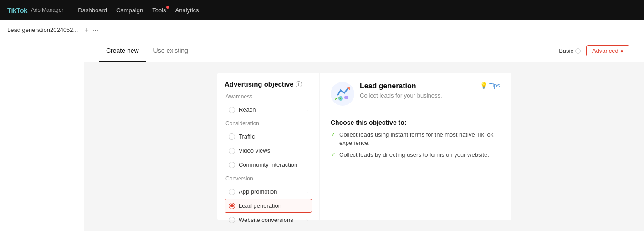 The image size is (644, 231). I want to click on group-consideration: Consideration, so click(268, 123).